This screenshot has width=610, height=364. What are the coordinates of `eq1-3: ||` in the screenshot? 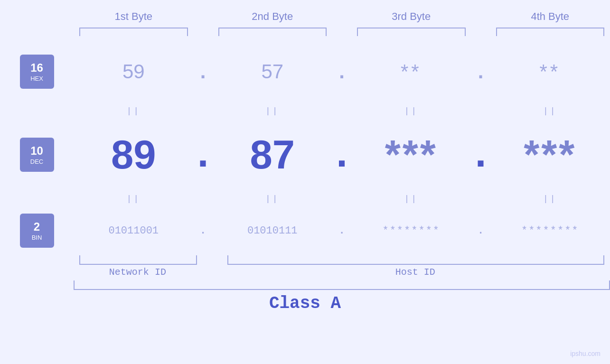 It's located at (411, 111).